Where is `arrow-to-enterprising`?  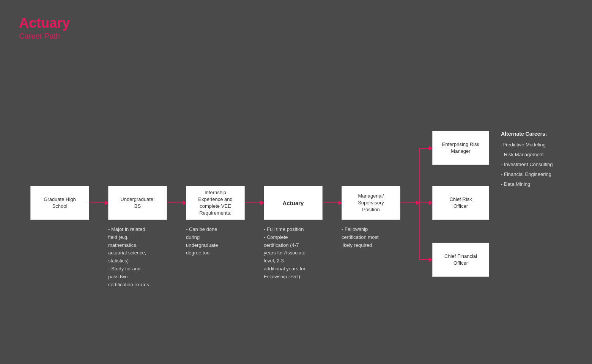
arrow-to-enterprising is located at coordinates (426, 148).